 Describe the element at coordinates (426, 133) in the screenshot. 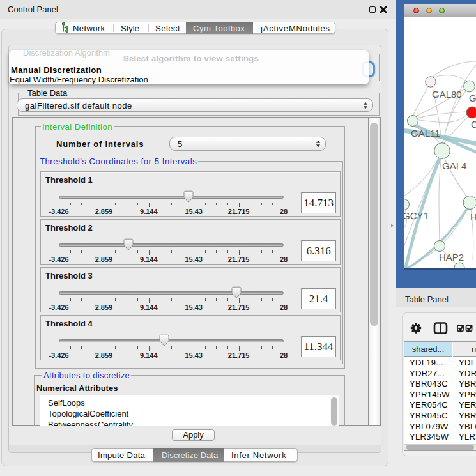

I see `svg-text: GAL11` at that location.